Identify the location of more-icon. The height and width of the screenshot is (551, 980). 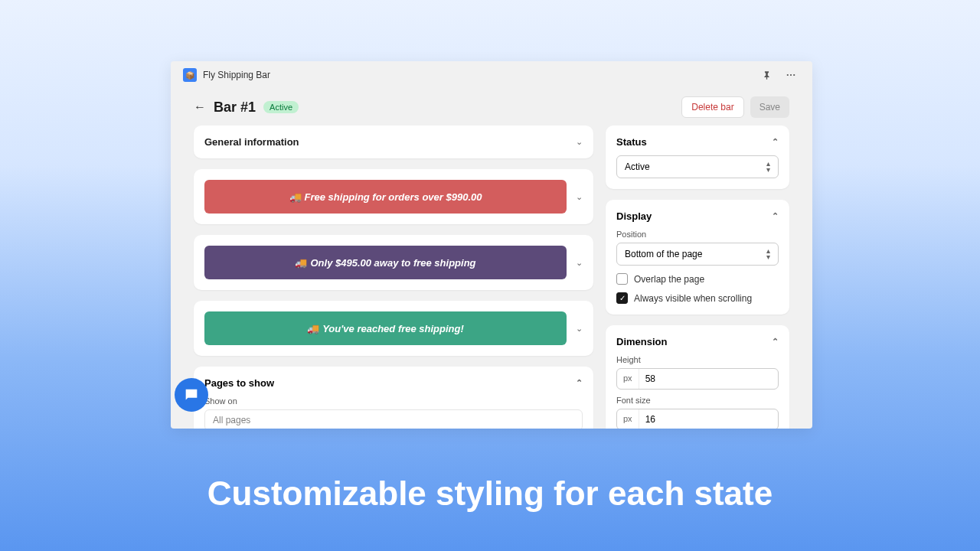
(791, 75).